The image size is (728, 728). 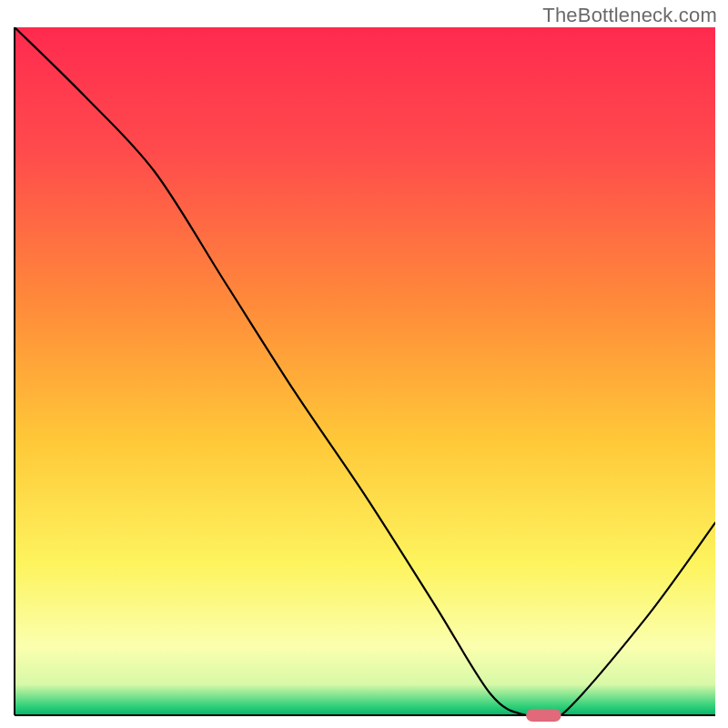 What do you see at coordinates (630, 15) in the screenshot?
I see `watermark-label: TheBottleneck.com` at bounding box center [630, 15].